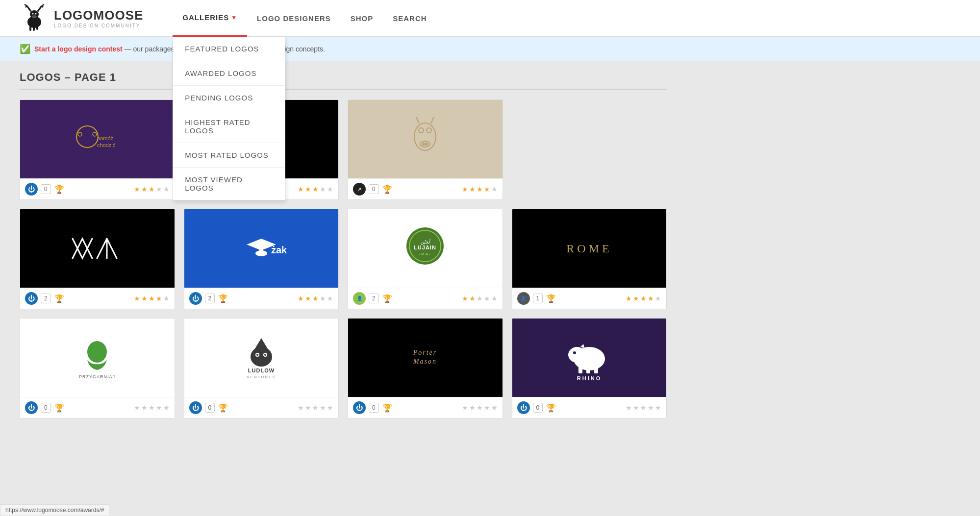 The image size is (980, 516). What do you see at coordinates (589, 248) in the screenshot?
I see `svg-text: ROME` at bounding box center [589, 248].